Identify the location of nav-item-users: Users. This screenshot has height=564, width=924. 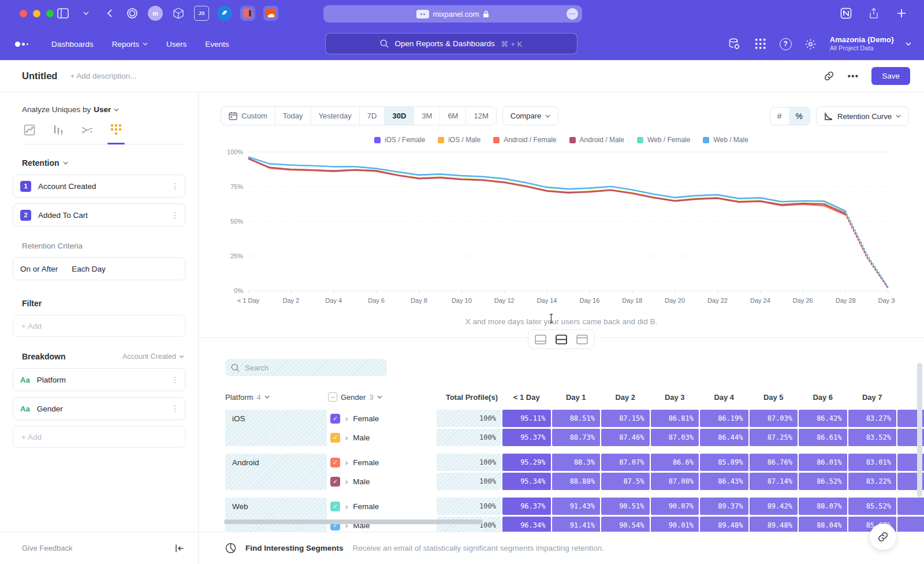
(177, 44).